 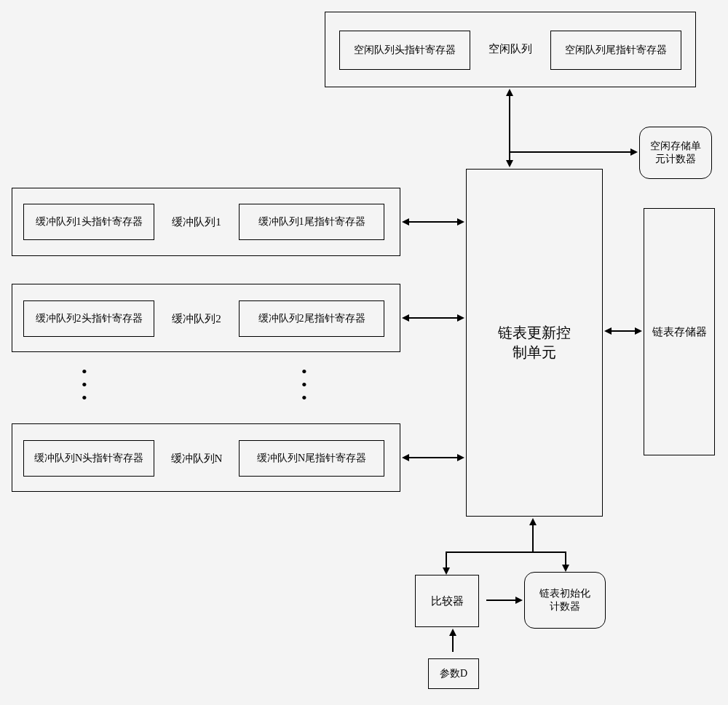 What do you see at coordinates (312, 222) in the screenshot?
I see `buffer-queue-1-tail-register: 缓冲队列1尾指针寄存器` at bounding box center [312, 222].